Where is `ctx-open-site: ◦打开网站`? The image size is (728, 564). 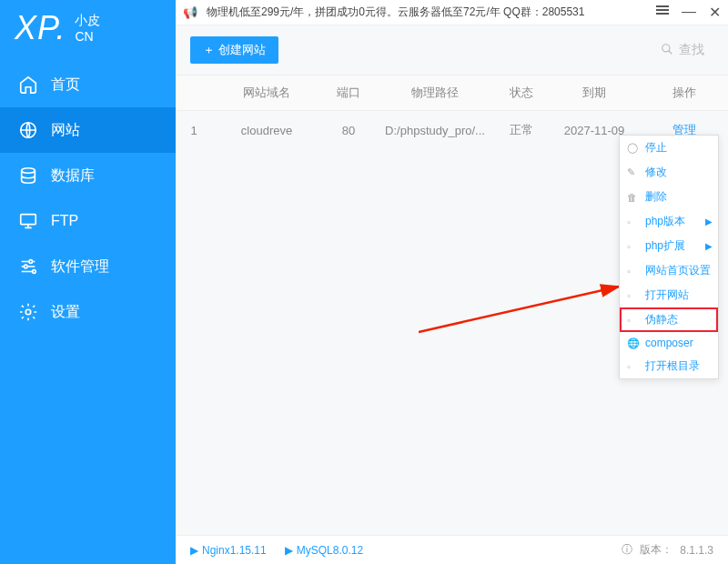
ctx-open-site: ◦打开网站 is located at coordinates (669, 295).